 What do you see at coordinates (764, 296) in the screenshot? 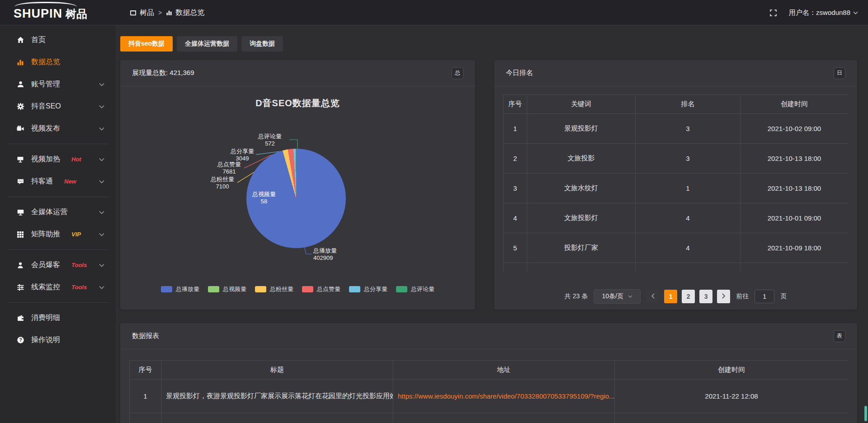
I see `goto-page-input` at bounding box center [764, 296].